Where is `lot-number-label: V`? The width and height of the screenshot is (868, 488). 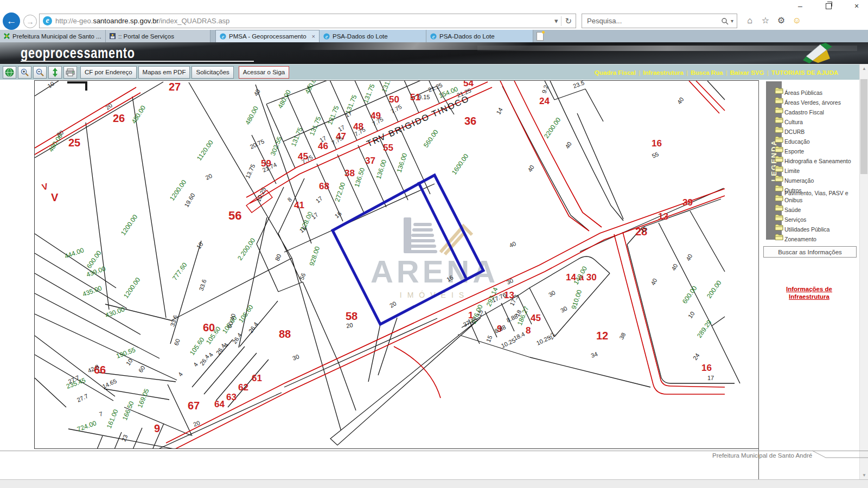 lot-number-label: V is located at coordinates (44, 187).